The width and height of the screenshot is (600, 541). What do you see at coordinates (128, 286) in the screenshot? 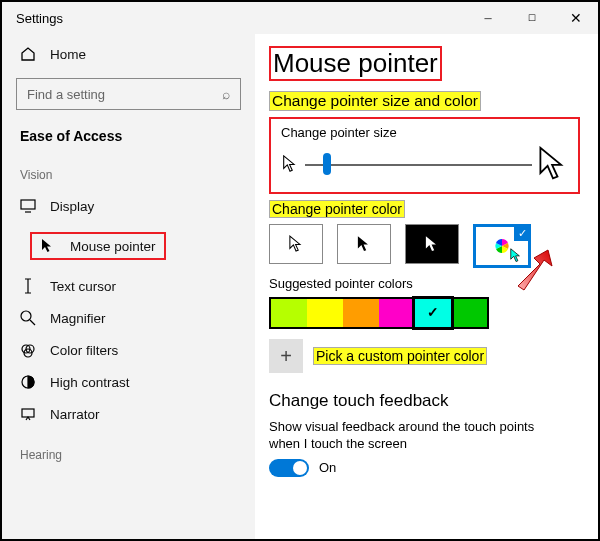
I see `sidebar-item-text-cursor: Text cursor` at bounding box center [128, 286].